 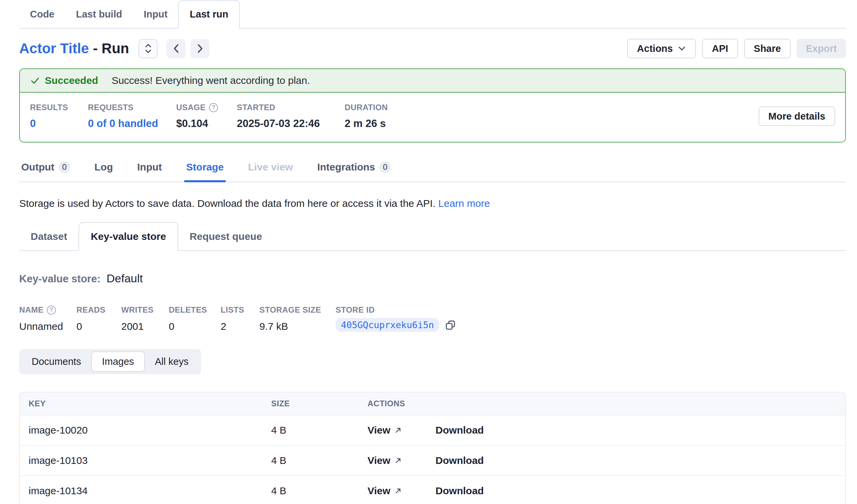 What do you see at coordinates (720, 49) in the screenshot?
I see `api-button-label: API` at bounding box center [720, 49].